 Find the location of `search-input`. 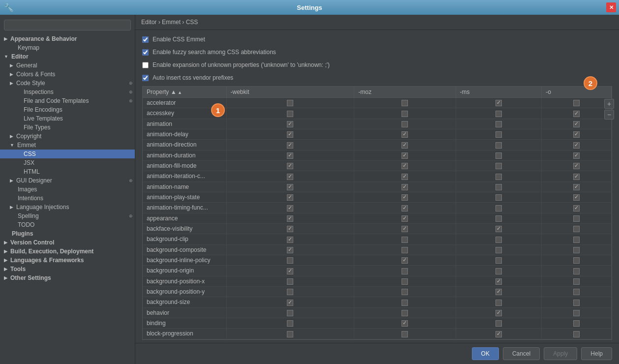

search-input is located at coordinates (67, 25).